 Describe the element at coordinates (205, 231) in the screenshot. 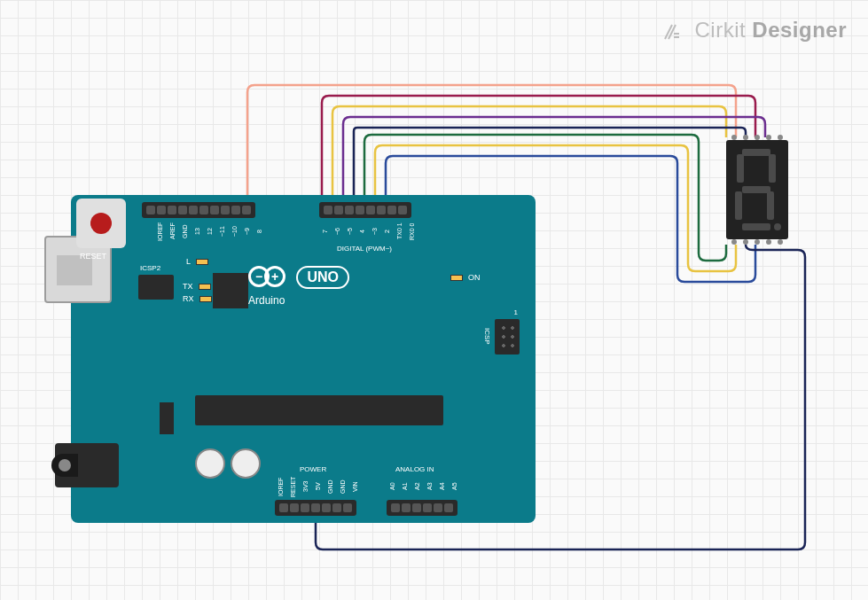

I see `digital-left-labels: IOREF AREF GND 13 12 ~11 ~10 ~9 8` at that location.